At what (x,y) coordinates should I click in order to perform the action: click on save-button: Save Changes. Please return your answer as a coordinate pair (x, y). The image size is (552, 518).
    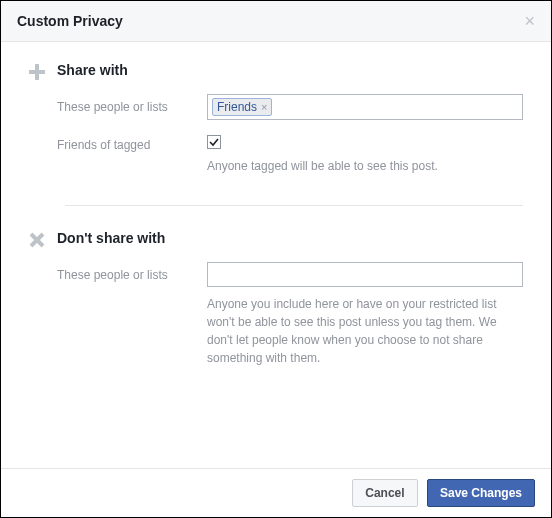
    Looking at the image, I should click on (481, 493).